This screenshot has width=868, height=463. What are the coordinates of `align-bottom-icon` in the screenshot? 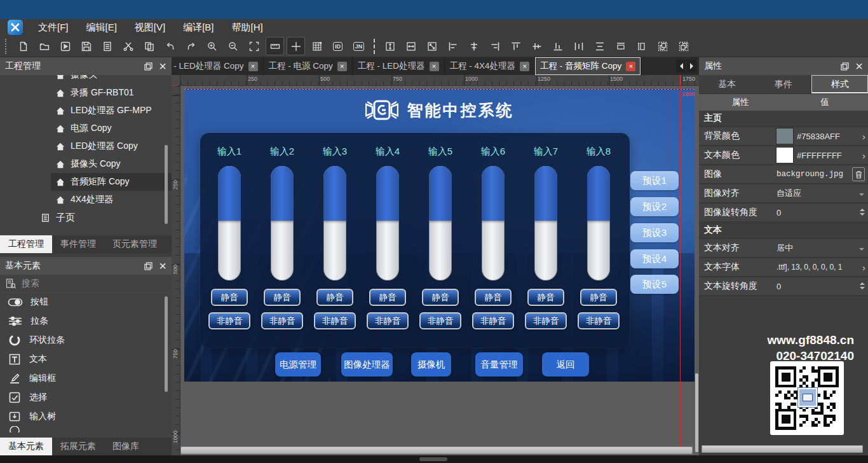 It's located at (558, 46).